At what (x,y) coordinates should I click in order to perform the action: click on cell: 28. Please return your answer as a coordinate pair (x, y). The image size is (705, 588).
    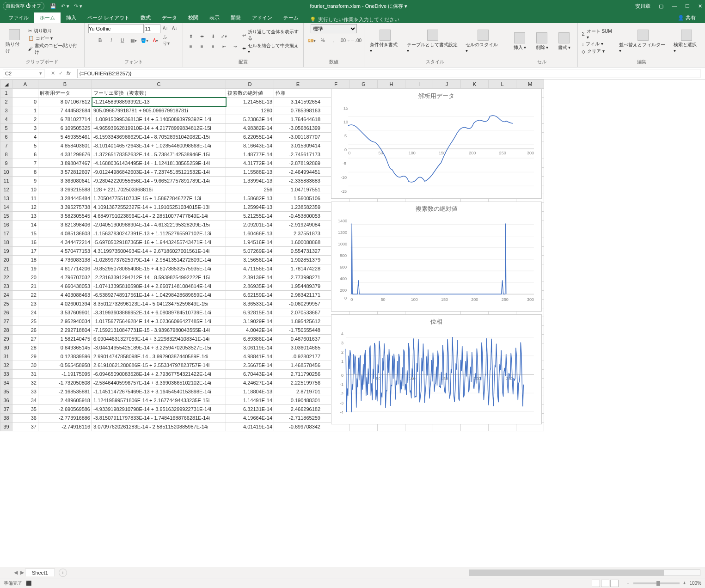
    Looking at the image, I should click on (25, 348).